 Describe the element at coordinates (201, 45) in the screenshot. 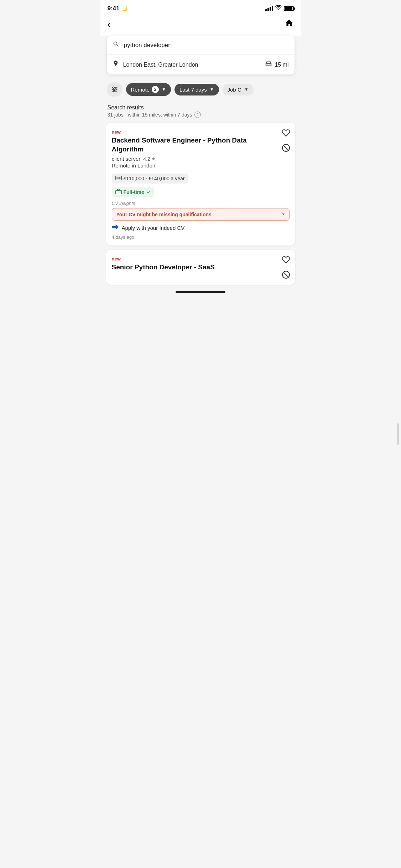

I see `search-row: python developer` at that location.